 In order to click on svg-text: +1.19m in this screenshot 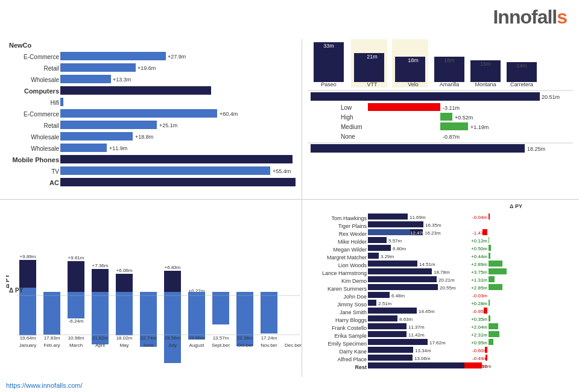, I will do `click(479, 127)`.